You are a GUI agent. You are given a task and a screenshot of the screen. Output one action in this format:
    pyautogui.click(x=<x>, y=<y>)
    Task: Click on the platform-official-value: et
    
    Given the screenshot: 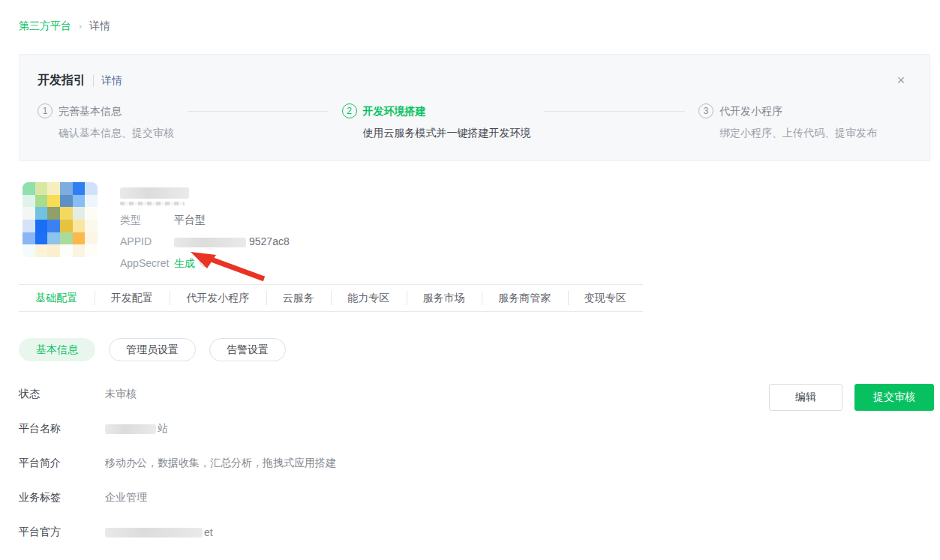 What is the action you would take?
    pyautogui.click(x=159, y=532)
    